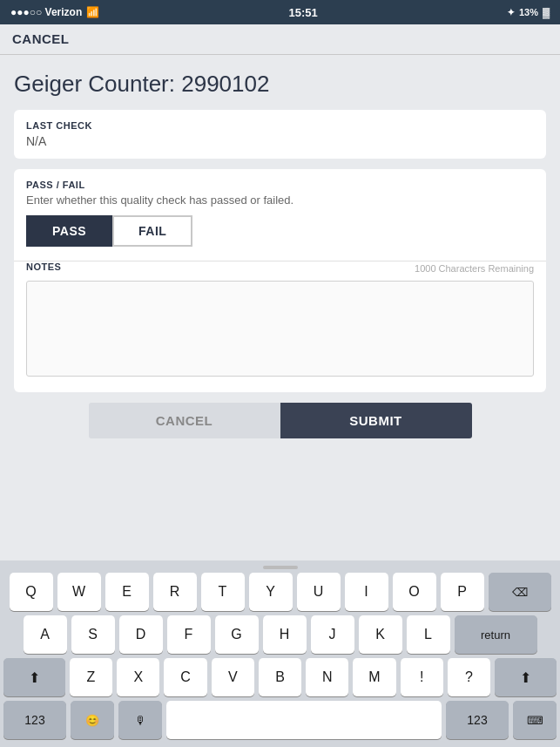 The image size is (560, 747). Describe the element at coordinates (280, 720) in the screenshot. I see `keyboard-row-4: 123 😊 🎙 123 ⌨` at that location.